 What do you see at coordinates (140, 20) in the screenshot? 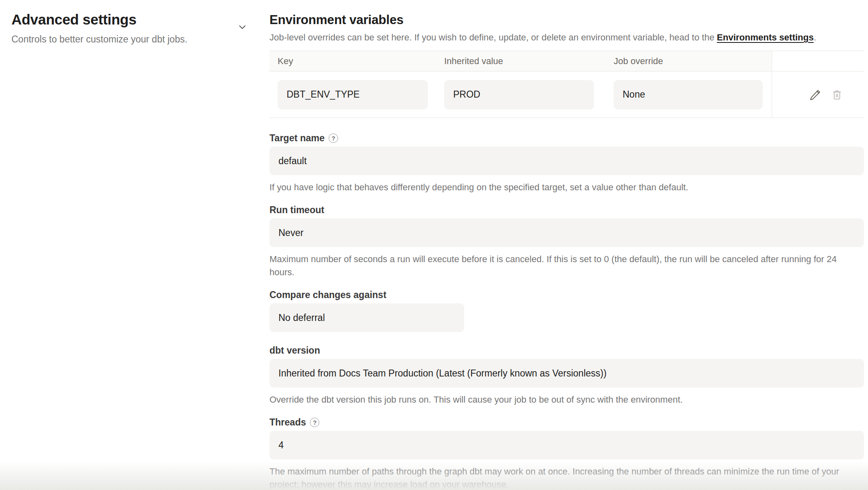
I see `page-title: Advanced settings` at bounding box center [140, 20].